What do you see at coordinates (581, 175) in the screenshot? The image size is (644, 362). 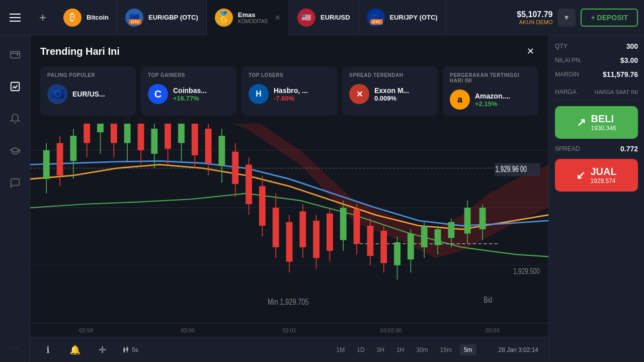 I see `sell-arrow-icon: ↙` at bounding box center [581, 175].